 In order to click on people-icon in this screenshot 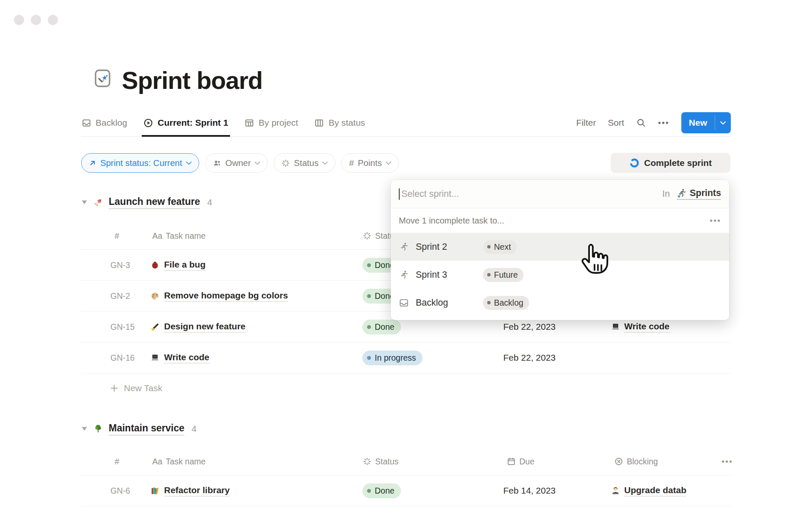, I will do `click(217, 163)`.